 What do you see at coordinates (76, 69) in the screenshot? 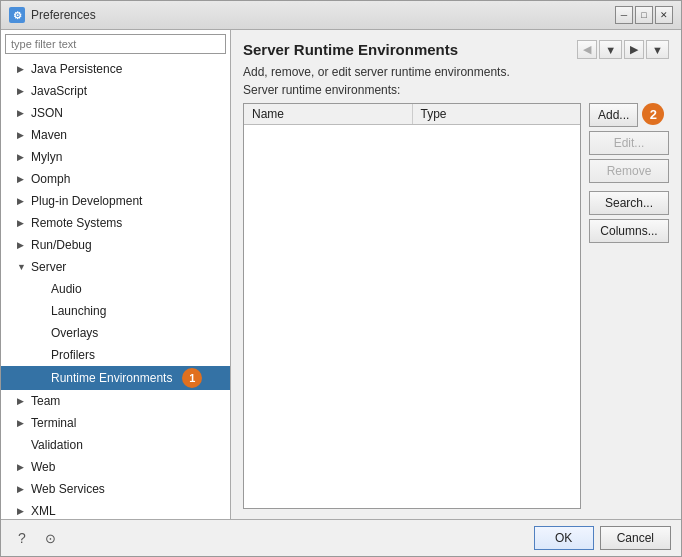
I see `tree-label-java-persistence: Java Persistence` at bounding box center [76, 69].